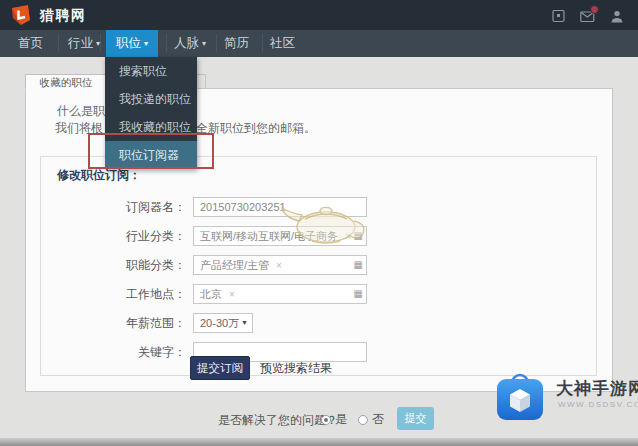 Image resolution: width=638 pixels, height=446 pixels. Describe the element at coordinates (81, 112) in the screenshot. I see `intro-text-line1: 什么是职` at that location.